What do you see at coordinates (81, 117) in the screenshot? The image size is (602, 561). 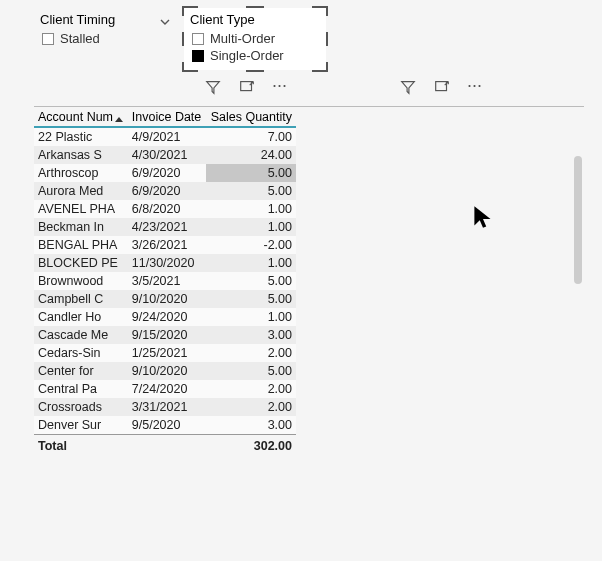 I see `col-header-account: Account Num` at bounding box center [81, 117].